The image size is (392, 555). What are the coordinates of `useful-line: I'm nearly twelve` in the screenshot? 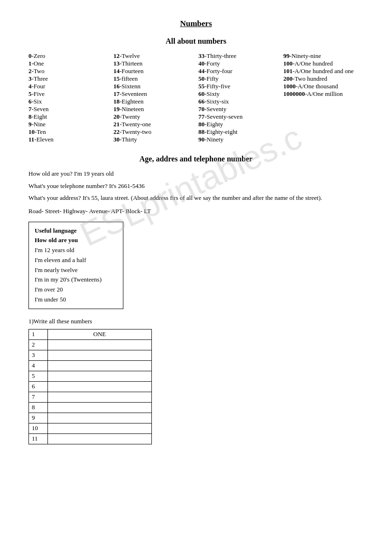 It's located at (76, 271).